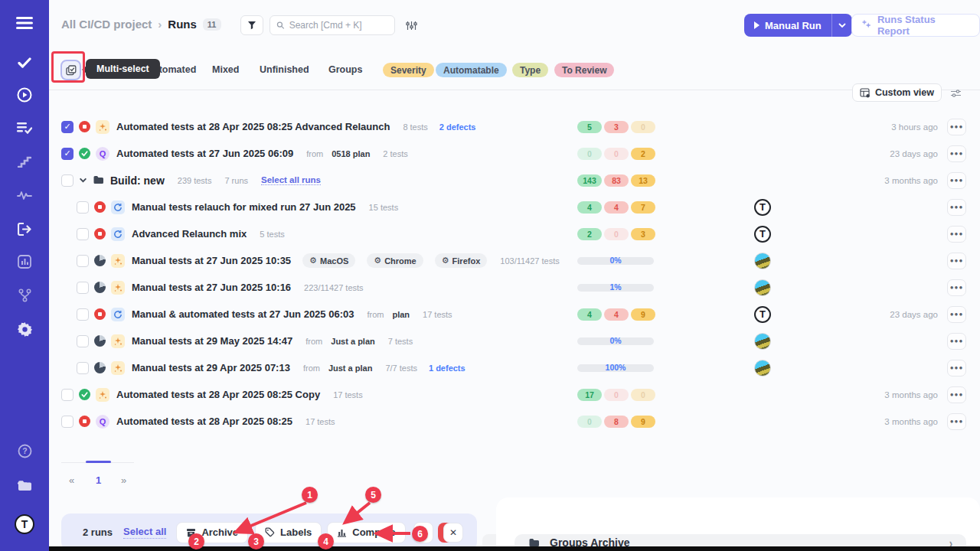  I want to click on help-icon: ?, so click(24, 451).